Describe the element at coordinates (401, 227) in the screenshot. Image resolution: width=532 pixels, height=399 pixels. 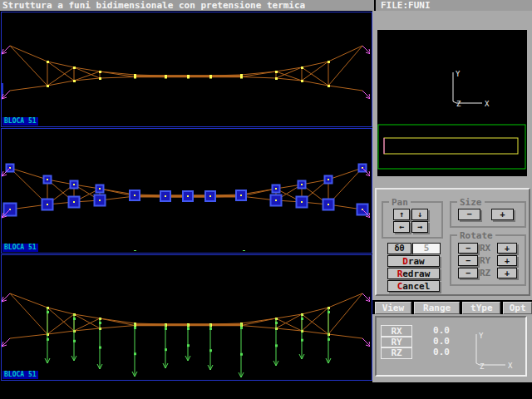
I see `pan-left-button: ←` at that location.